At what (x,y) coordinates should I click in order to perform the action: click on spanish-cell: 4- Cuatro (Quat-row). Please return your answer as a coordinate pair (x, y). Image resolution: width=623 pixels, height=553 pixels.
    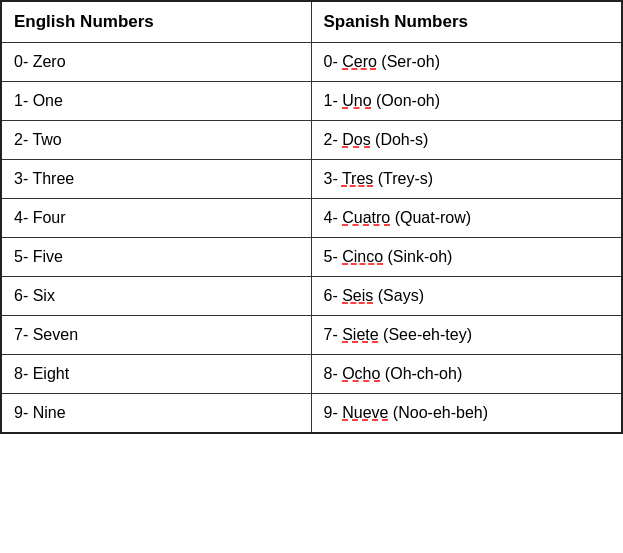
    Looking at the image, I should click on (467, 218).